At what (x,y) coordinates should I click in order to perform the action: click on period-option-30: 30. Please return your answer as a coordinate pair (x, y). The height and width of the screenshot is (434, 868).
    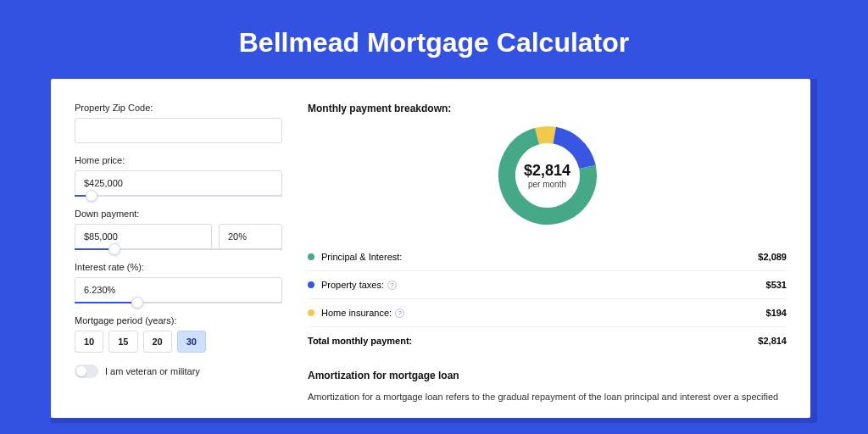
    Looking at the image, I should click on (192, 342).